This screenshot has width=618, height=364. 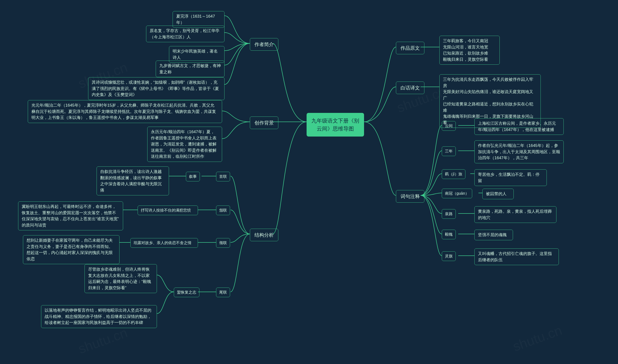 I want to click on couplet-4-sub: 盟恢复之志, so click(x=187, y=292).